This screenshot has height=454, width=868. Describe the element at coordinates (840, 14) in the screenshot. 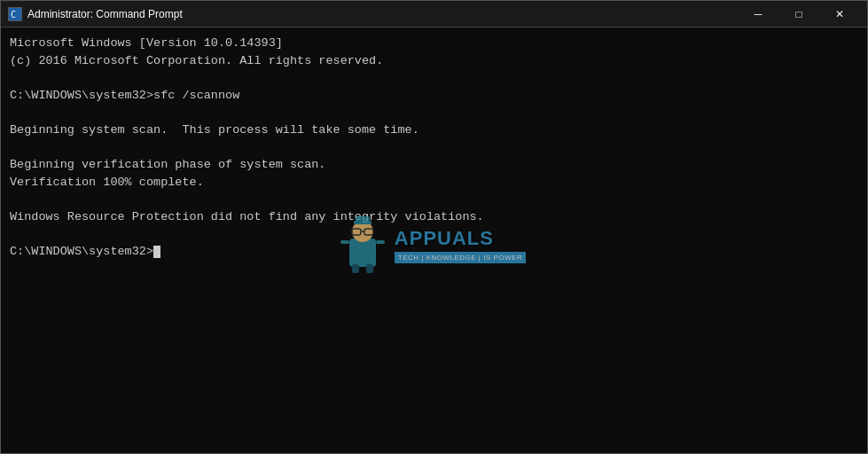

I see `close-button: ✕` at that location.